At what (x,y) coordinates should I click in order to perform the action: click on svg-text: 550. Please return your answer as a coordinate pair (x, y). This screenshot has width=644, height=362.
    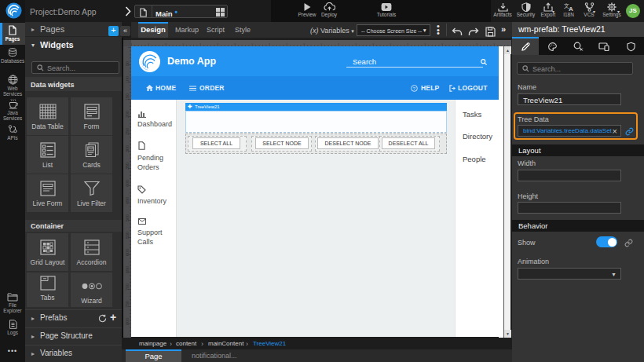
    Looking at the image, I should click on (127, 236).